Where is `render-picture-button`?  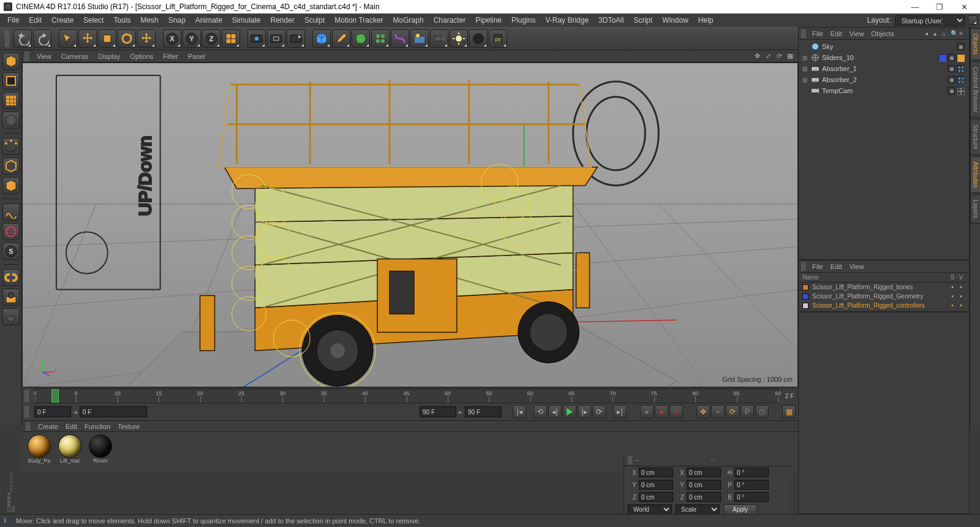 render-picture-button is located at coordinates (296, 39).